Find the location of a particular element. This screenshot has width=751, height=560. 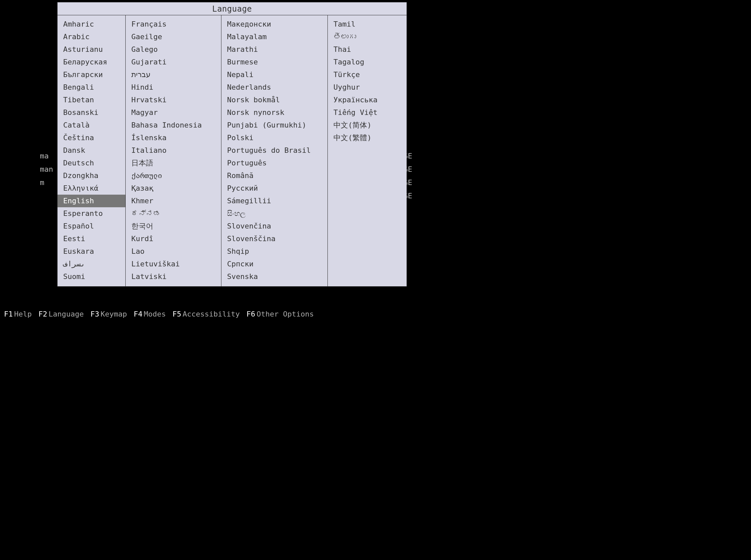

language-option: Punjabi (Gurmukhi) is located at coordinates (274, 125).